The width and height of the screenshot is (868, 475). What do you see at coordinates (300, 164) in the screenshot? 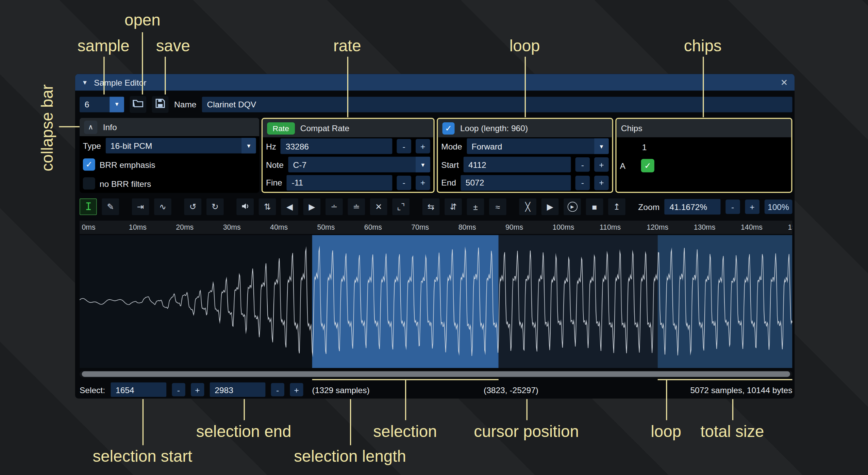
I see `note-value: C-7` at bounding box center [300, 164].